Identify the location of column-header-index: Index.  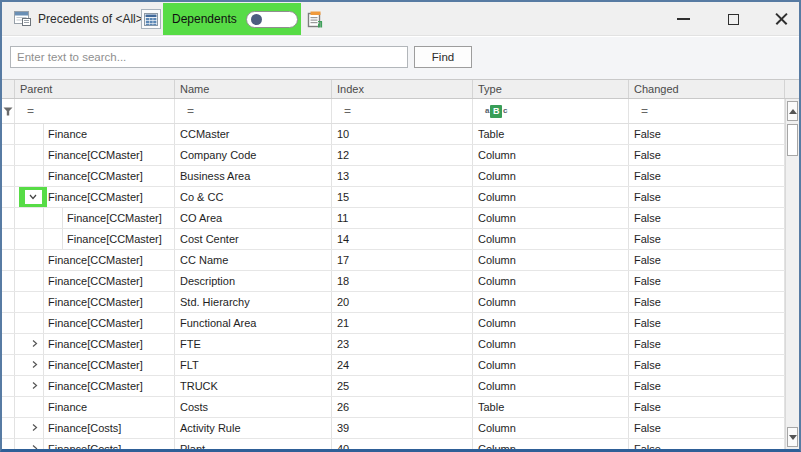
(402, 89).